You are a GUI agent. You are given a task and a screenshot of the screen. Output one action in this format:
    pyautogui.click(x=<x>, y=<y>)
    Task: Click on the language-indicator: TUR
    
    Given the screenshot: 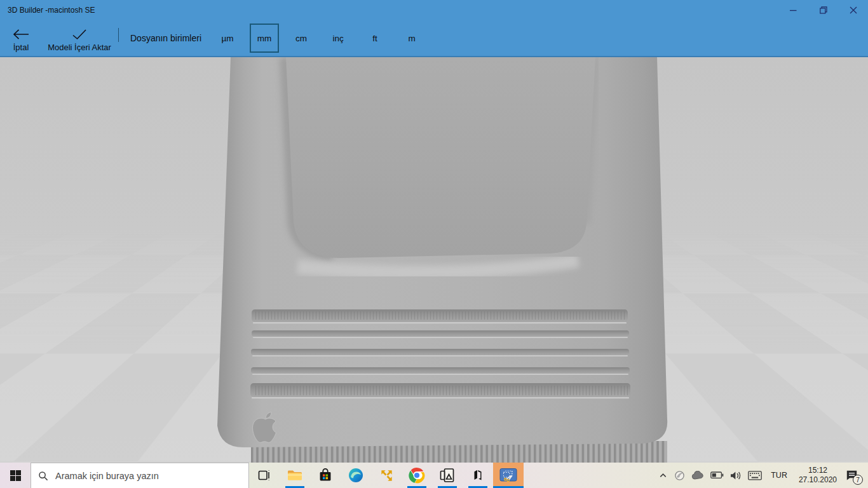 What is the action you would take?
    pyautogui.click(x=779, y=475)
    